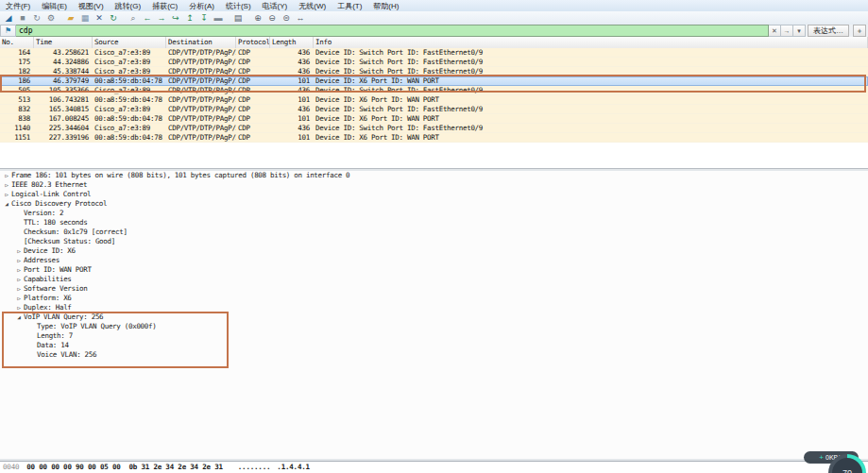 The width and height of the screenshot is (868, 473). What do you see at coordinates (434, 261) in the screenshot?
I see `detail-tree-item: ▷Addresses` at bounding box center [434, 261].